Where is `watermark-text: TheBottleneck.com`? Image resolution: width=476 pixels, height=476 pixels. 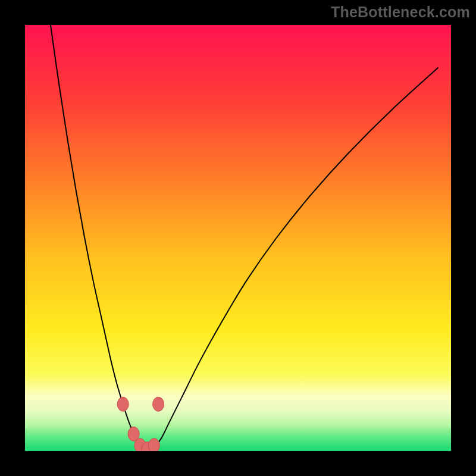
watermark-text: TheBottleneck.com is located at coordinates (400, 12).